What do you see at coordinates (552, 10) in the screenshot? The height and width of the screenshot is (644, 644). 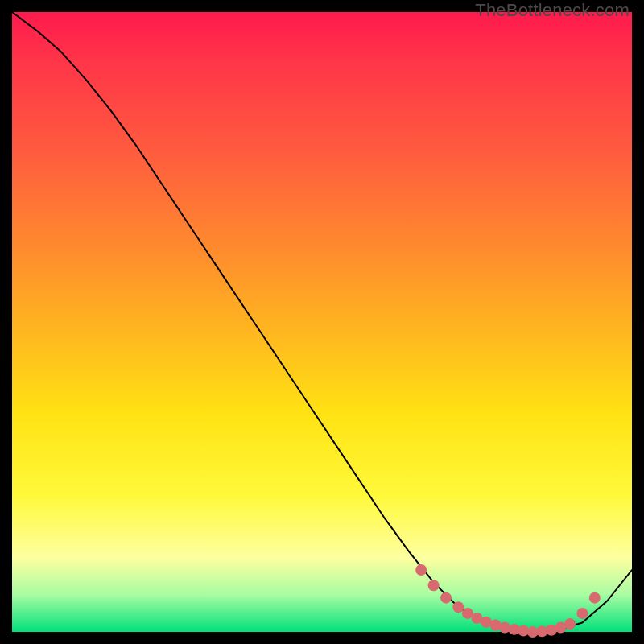 I see `watermark-text: TheBottleneck.com` at bounding box center [552, 10].